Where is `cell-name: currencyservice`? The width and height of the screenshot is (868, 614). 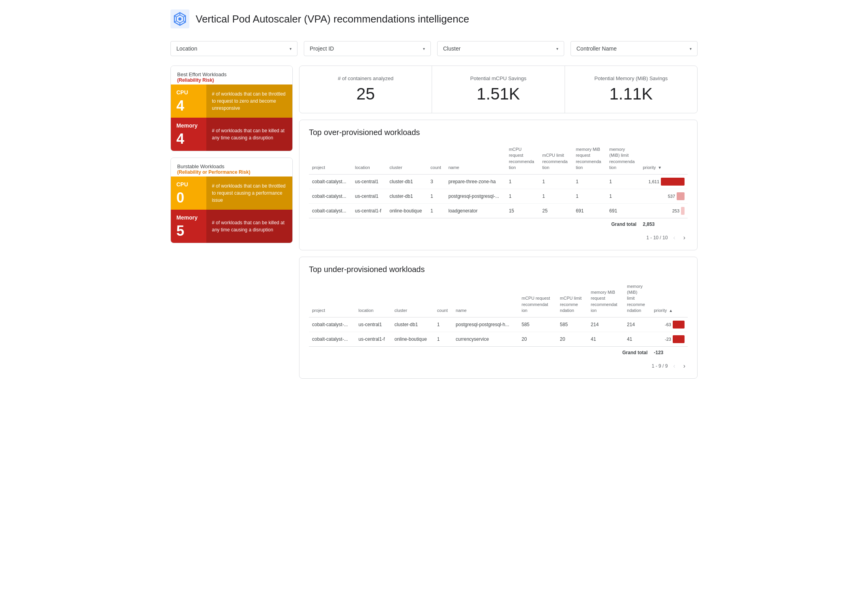 cell-name: currencyservice is located at coordinates (485, 339).